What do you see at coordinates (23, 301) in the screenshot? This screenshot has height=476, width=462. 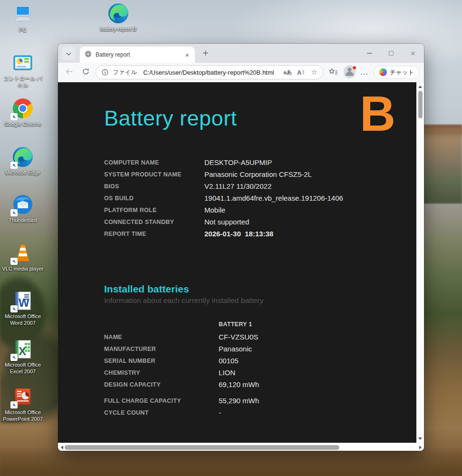 I see `word-icon: W` at bounding box center [23, 301].